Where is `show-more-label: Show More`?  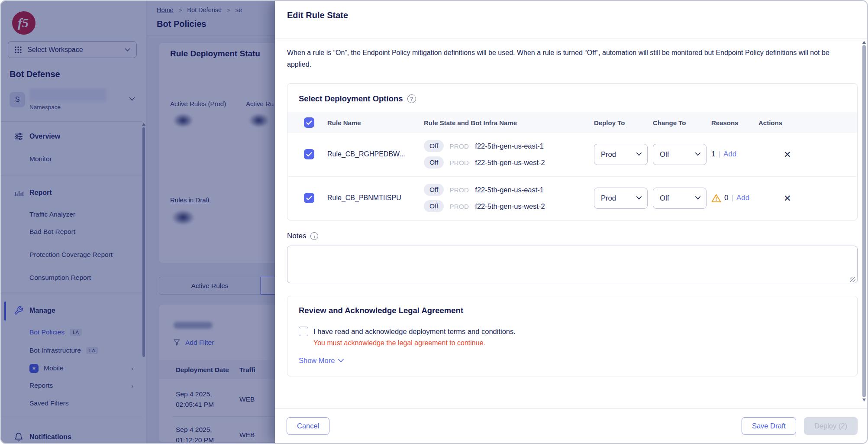
show-more-label: Show More is located at coordinates (317, 360).